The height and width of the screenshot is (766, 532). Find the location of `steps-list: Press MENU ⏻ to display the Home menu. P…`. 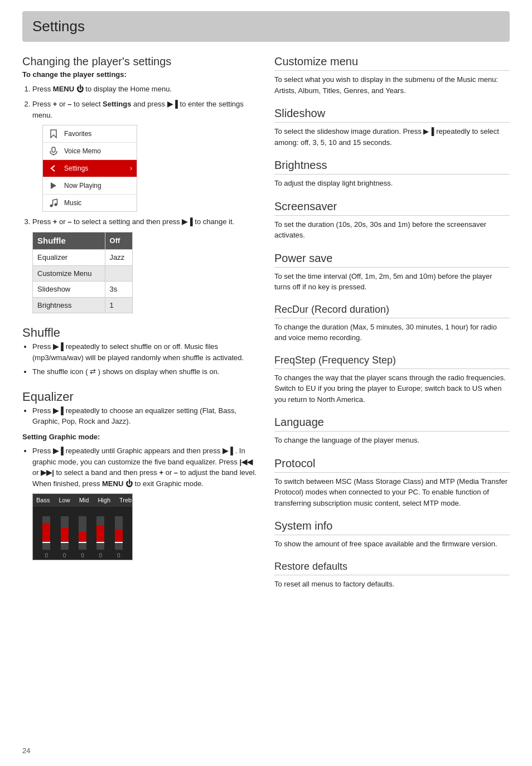

steps-list: Press MENU ⏻ to display the Home menu. P… is located at coordinates (140, 198).